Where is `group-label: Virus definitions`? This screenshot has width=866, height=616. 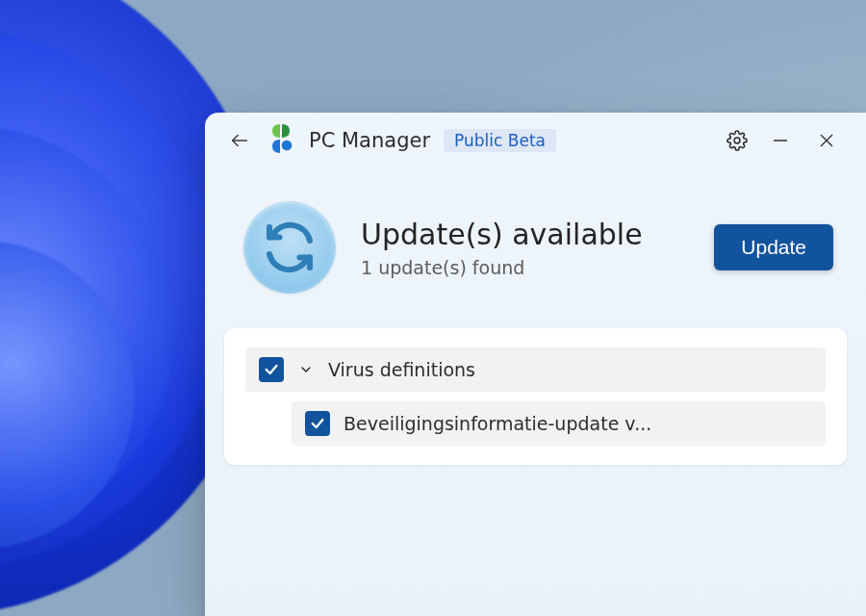
group-label: Virus definitions is located at coordinates (402, 370).